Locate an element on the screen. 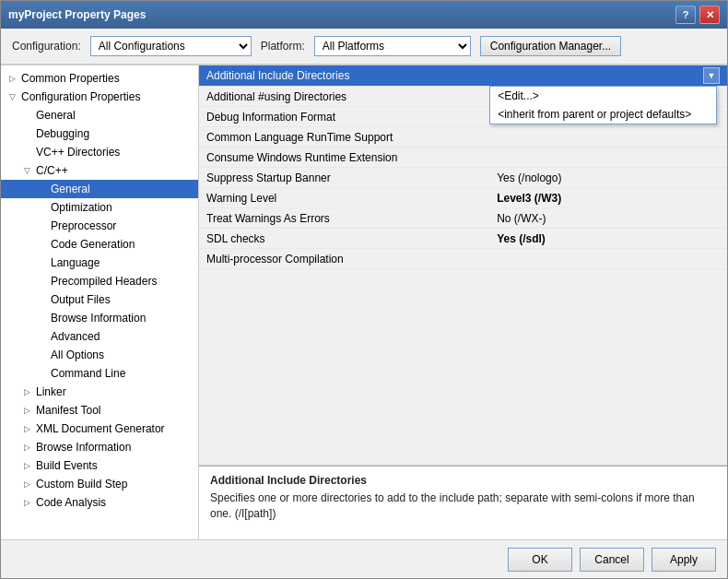 The height and width of the screenshot is (579, 728). prop-row-clr-support: Common Language RunTime Support is located at coordinates (463, 137).